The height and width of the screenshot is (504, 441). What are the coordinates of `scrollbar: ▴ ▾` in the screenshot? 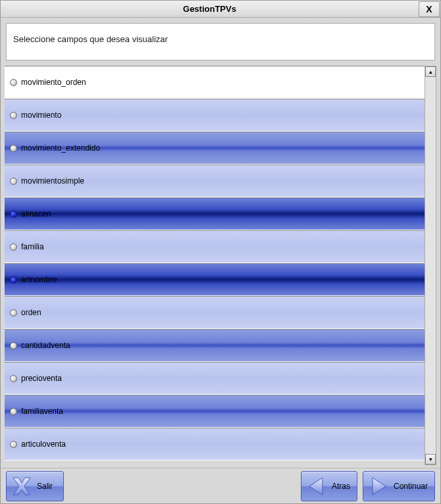 It's located at (430, 266).